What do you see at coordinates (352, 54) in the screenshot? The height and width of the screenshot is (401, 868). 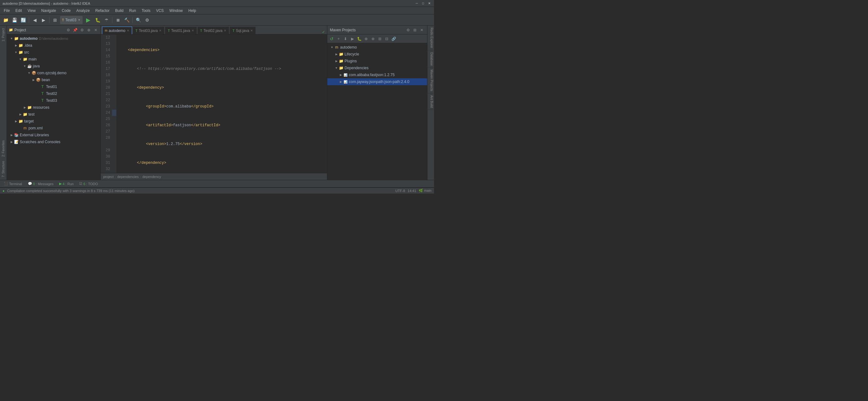 I see `maven-label-lifecycle: Lifecycle` at bounding box center [352, 54].